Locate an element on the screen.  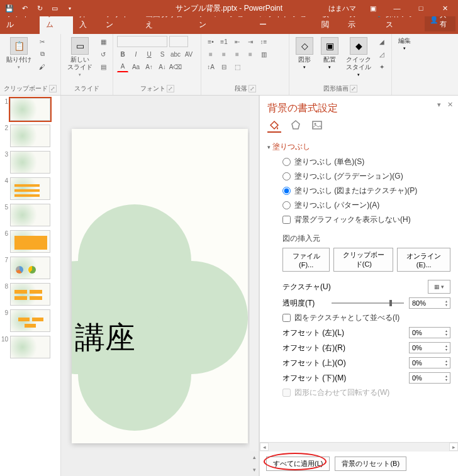
change-case-icon: Aa is located at coordinates (136, 67).